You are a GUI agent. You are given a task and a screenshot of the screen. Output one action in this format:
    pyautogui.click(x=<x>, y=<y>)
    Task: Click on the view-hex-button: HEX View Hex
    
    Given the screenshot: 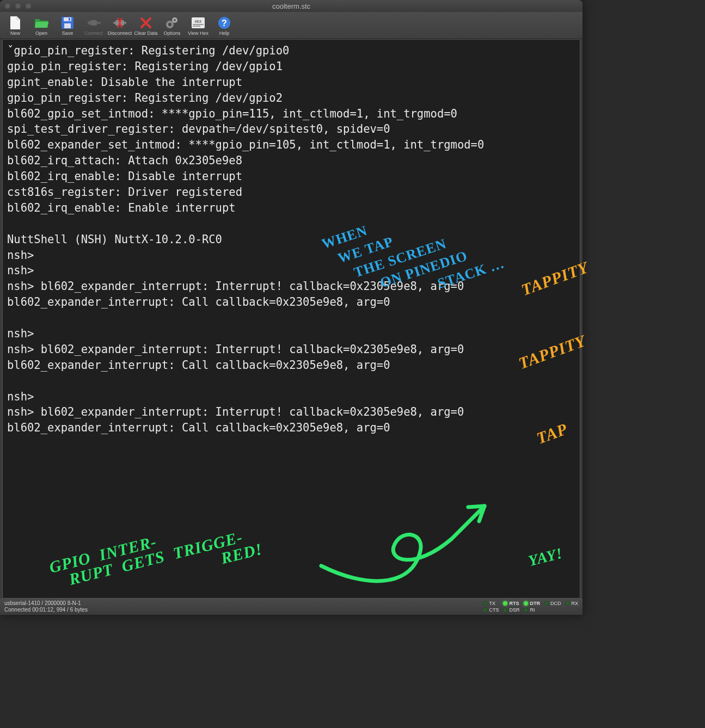 What is the action you would take?
    pyautogui.click(x=198, y=25)
    